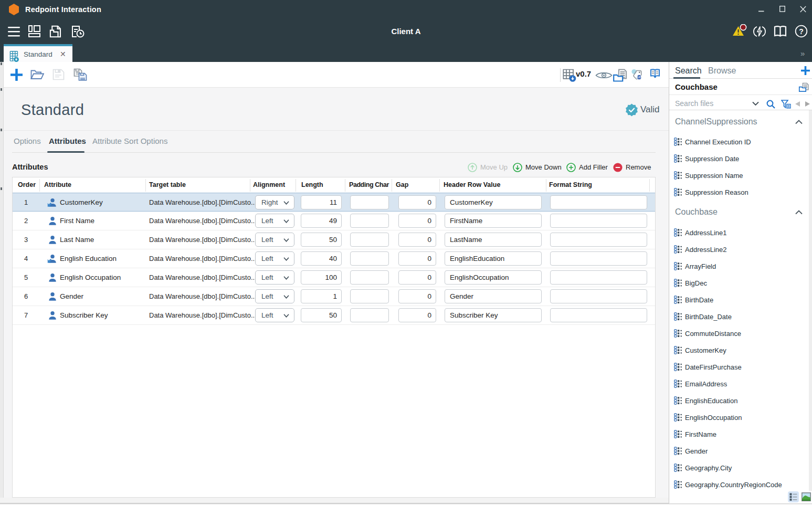  I want to click on svg-text: 123, so click(639, 77).